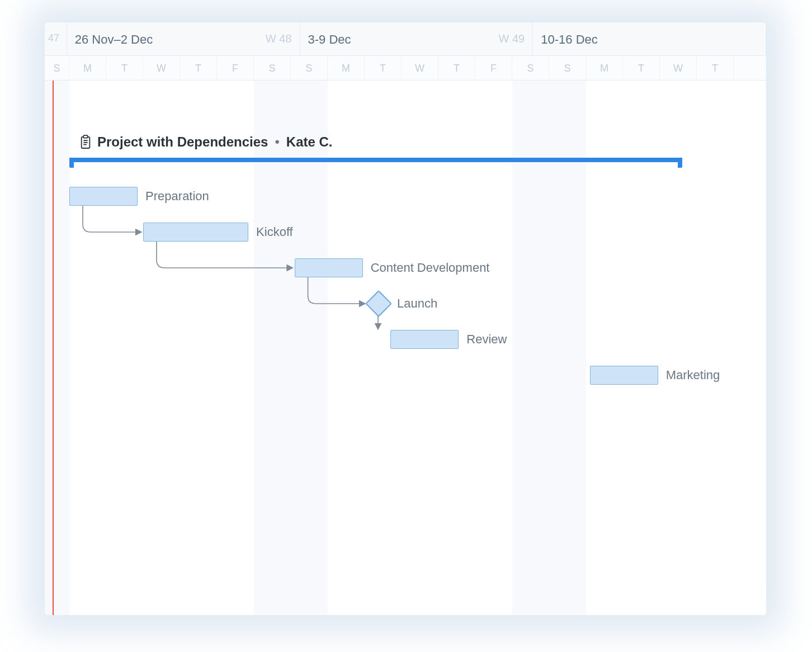  Describe the element at coordinates (409, 149) in the screenshot. I see `project-summary-row: Project with Dependencies • Kate C.` at that location.